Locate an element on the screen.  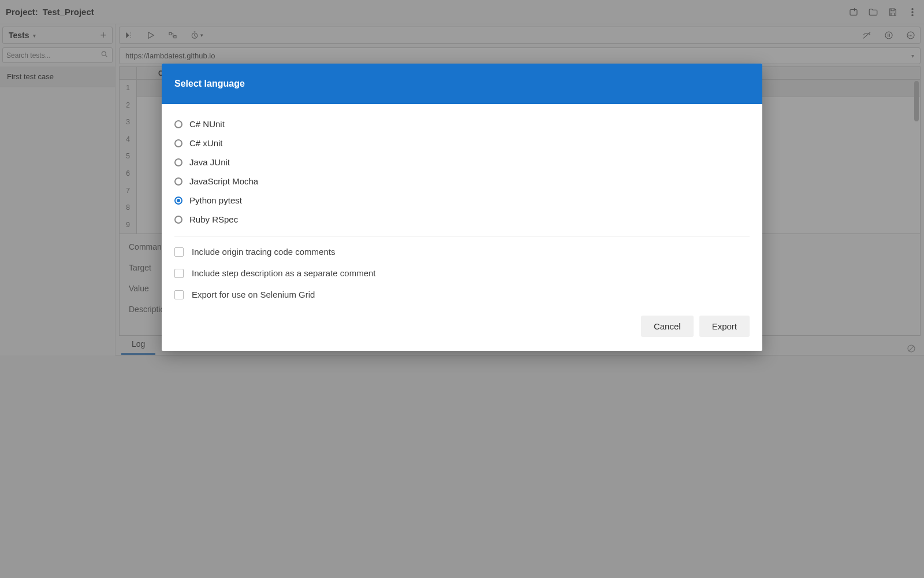
checkbox-origin-tracing: Include origin tracing code comments is located at coordinates (462, 252).